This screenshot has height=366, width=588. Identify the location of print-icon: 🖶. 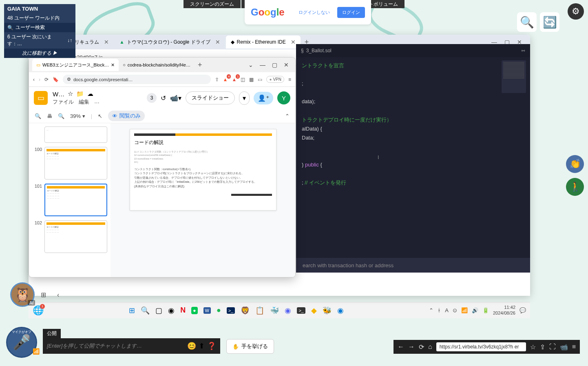
(50, 116).